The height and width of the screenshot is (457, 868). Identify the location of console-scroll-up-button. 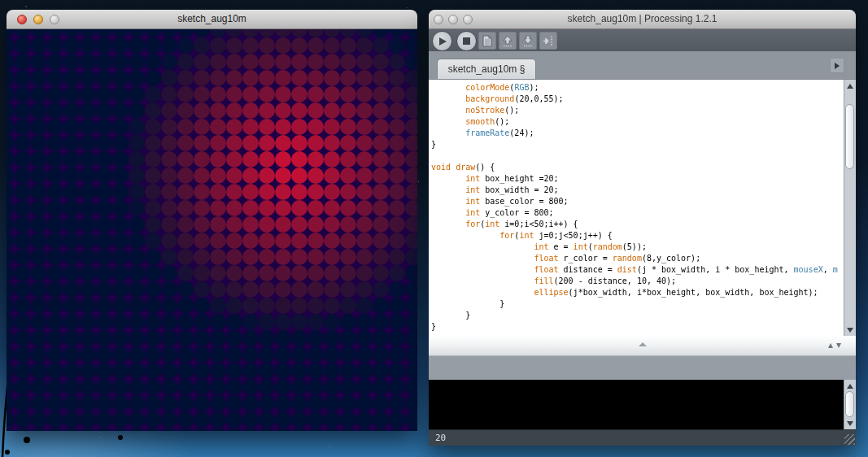
(850, 385).